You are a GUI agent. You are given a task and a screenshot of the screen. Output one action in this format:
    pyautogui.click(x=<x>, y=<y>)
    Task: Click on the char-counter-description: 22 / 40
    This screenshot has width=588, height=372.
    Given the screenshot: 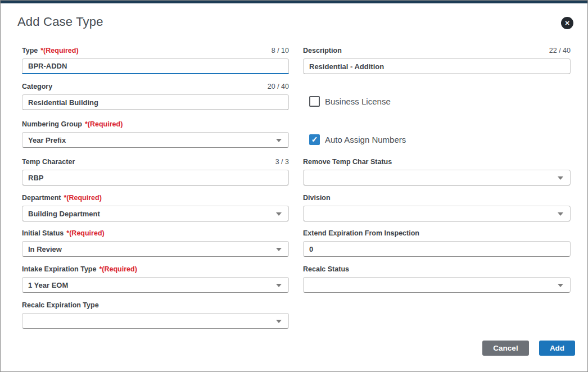 What is the action you would take?
    pyautogui.click(x=560, y=51)
    